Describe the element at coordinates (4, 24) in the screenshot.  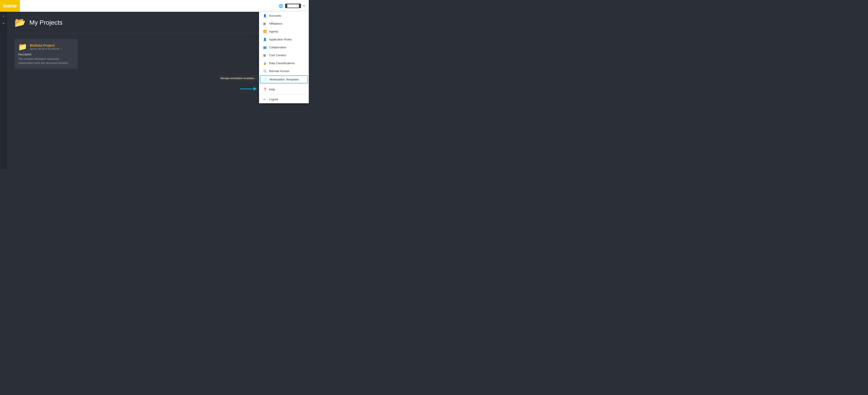
I see `sidebar-add: +` at that location.